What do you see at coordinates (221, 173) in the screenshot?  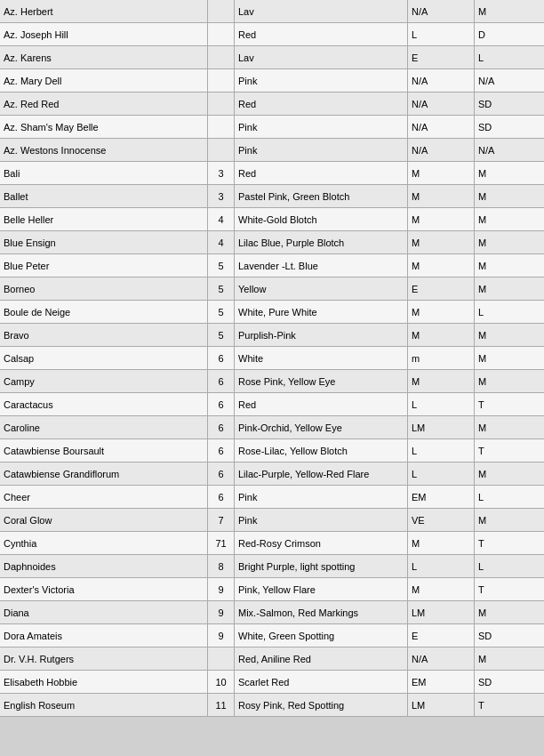 I see `cell-num: 3` at bounding box center [221, 173].